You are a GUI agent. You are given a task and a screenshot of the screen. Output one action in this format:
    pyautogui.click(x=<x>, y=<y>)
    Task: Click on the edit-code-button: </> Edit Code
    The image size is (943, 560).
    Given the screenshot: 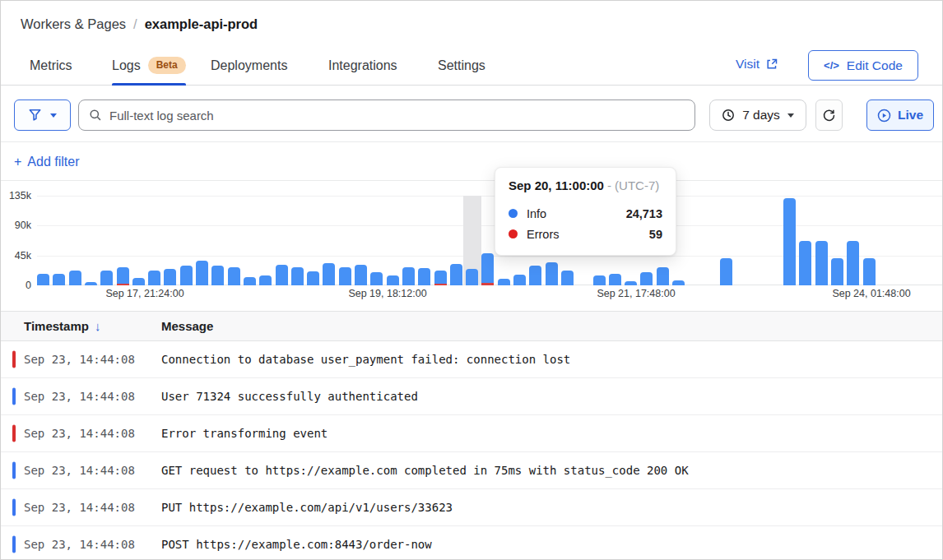 What is the action you would take?
    pyautogui.click(x=863, y=66)
    